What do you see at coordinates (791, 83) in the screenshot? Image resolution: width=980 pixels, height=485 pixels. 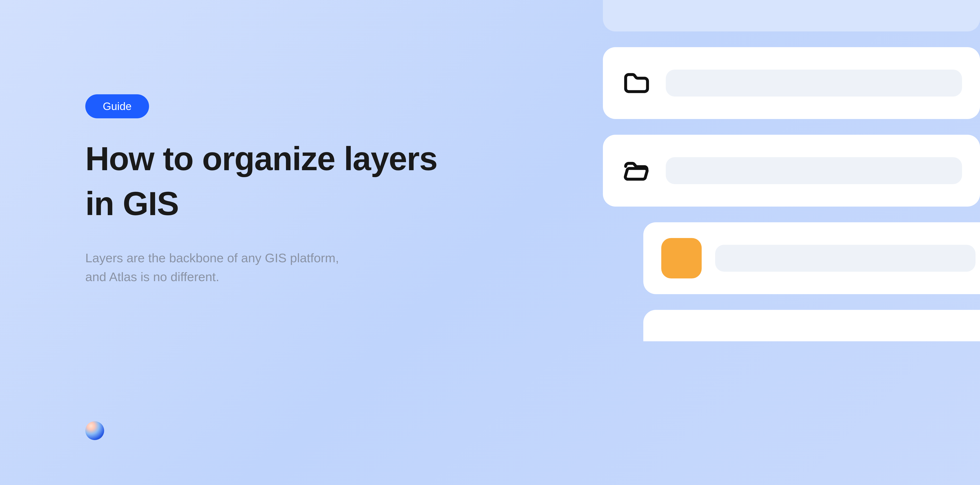 I see `layer-card-folder-closed` at bounding box center [791, 83].